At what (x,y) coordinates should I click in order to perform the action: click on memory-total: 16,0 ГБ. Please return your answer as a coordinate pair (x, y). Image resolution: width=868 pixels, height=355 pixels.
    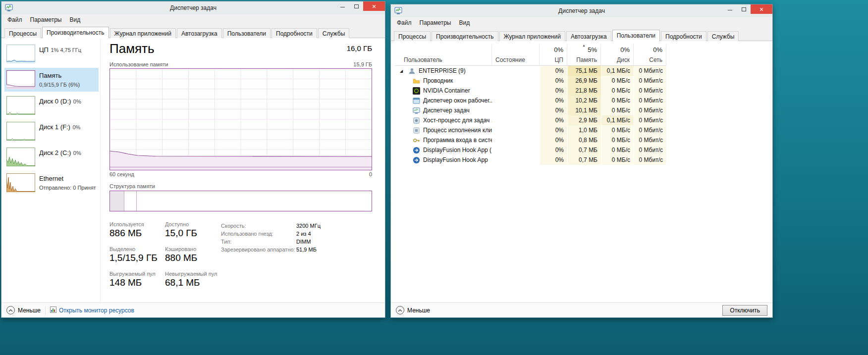
    Looking at the image, I should click on (360, 49).